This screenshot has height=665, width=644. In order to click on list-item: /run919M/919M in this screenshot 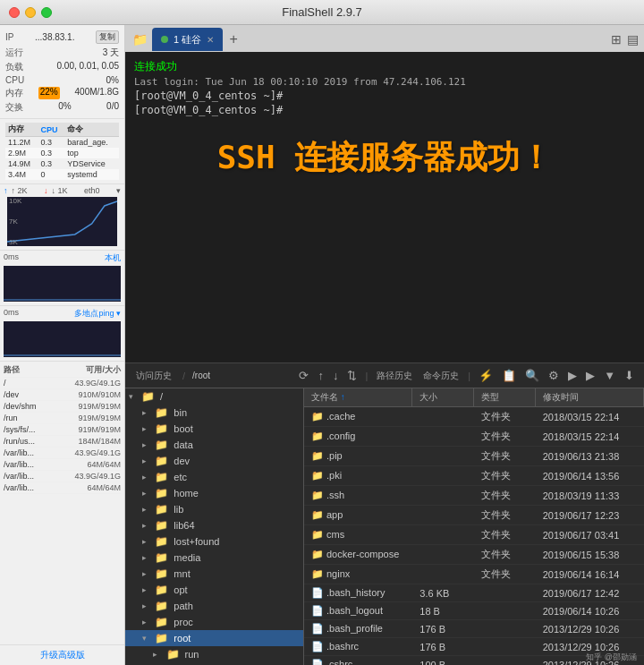, I will do `click(63, 419)`.